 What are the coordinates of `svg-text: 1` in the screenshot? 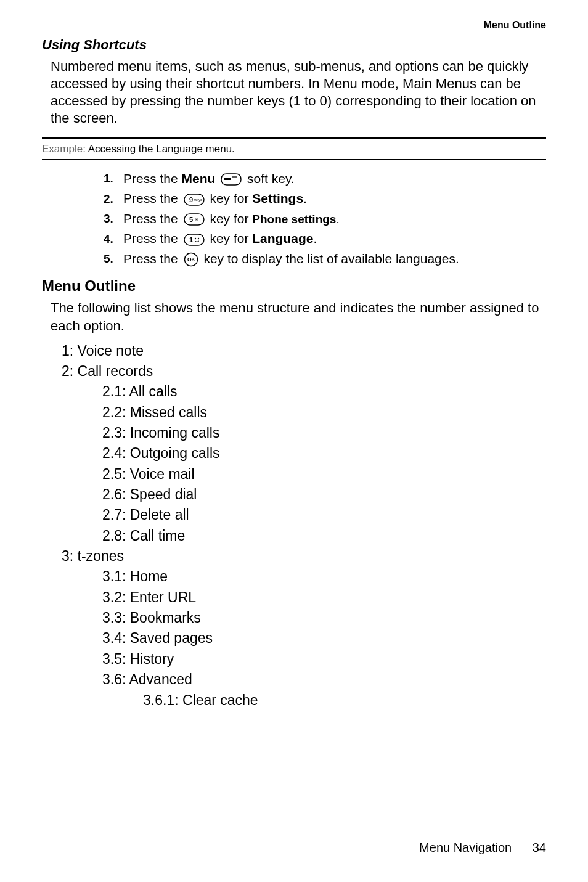 It's located at (191, 240).